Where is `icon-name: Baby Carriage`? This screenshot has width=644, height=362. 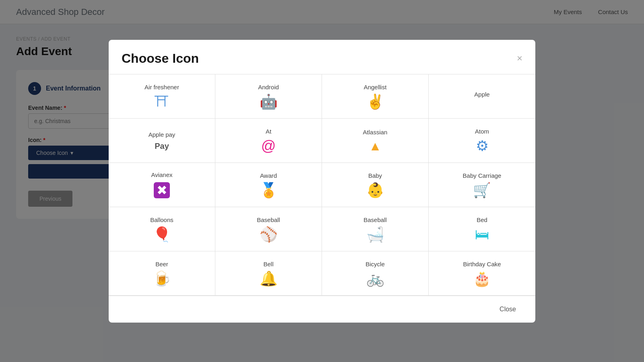 icon-name: Baby Carriage is located at coordinates (482, 175).